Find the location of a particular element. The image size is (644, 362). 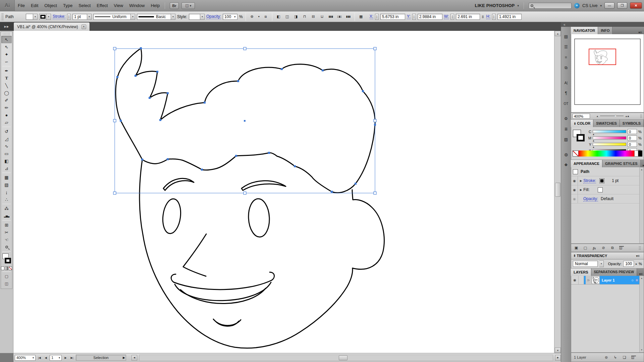

clear-appearance-icon: ⊘ is located at coordinates (603, 248).